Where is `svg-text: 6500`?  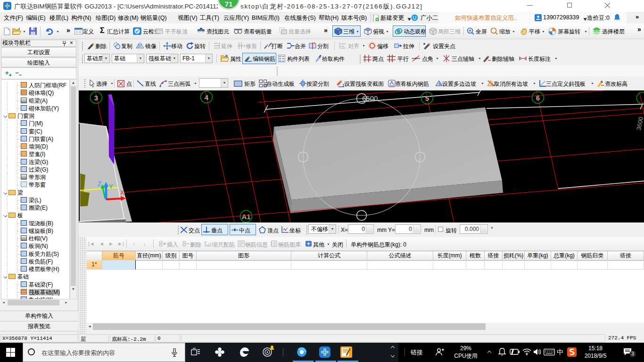
svg-text: 6500 is located at coordinates (370, 98).